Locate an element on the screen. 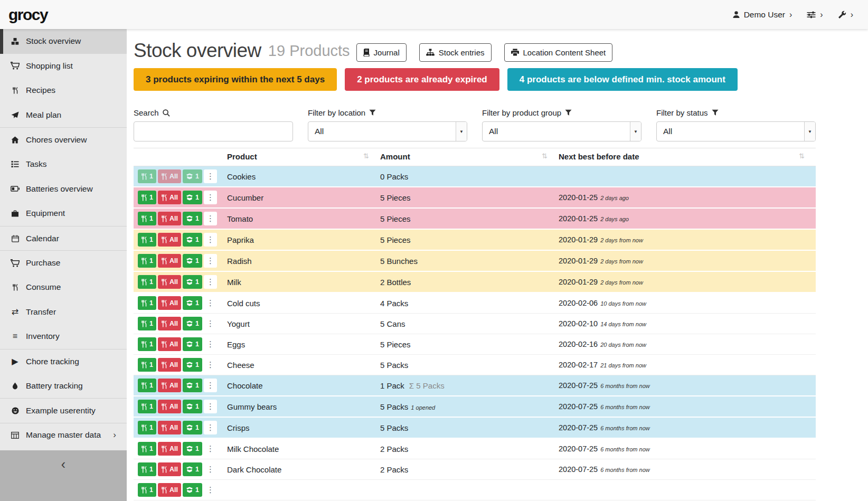 Image resolution: width=868 pixels, height=501 pixels. sidebar-item-consume: Consume is located at coordinates (63, 287).